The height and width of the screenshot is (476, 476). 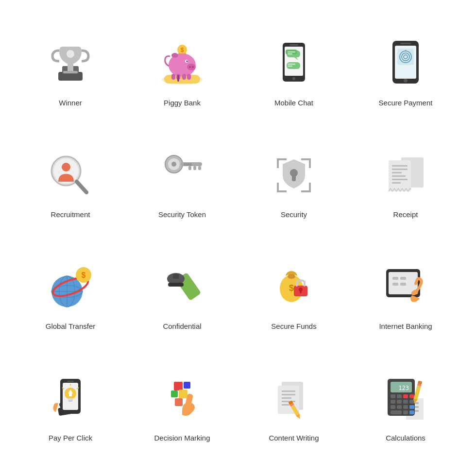 I want to click on confidential-label: Confidential, so click(x=182, y=326).